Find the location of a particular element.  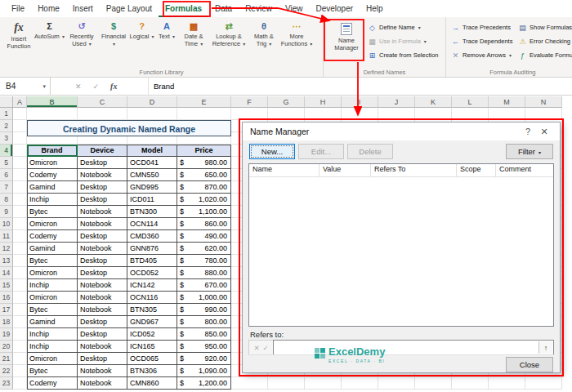

ribbon-button-recently-used: ↺Recently Used ▾ is located at coordinates (82, 33).